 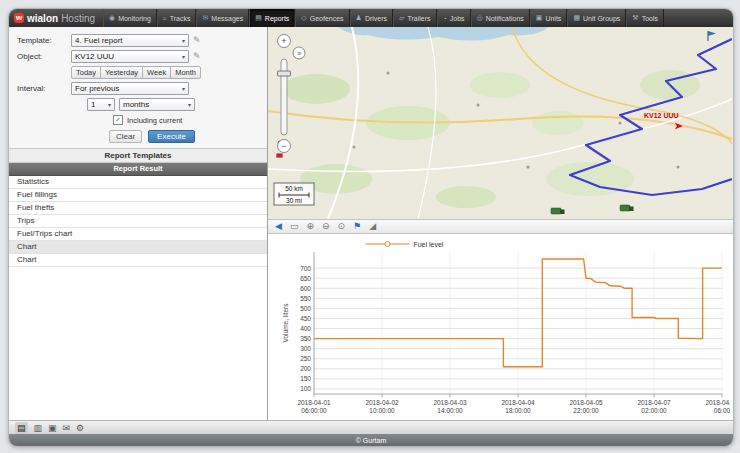 What do you see at coordinates (294, 188) in the screenshot?
I see `map-scale-km: 50 km` at bounding box center [294, 188].